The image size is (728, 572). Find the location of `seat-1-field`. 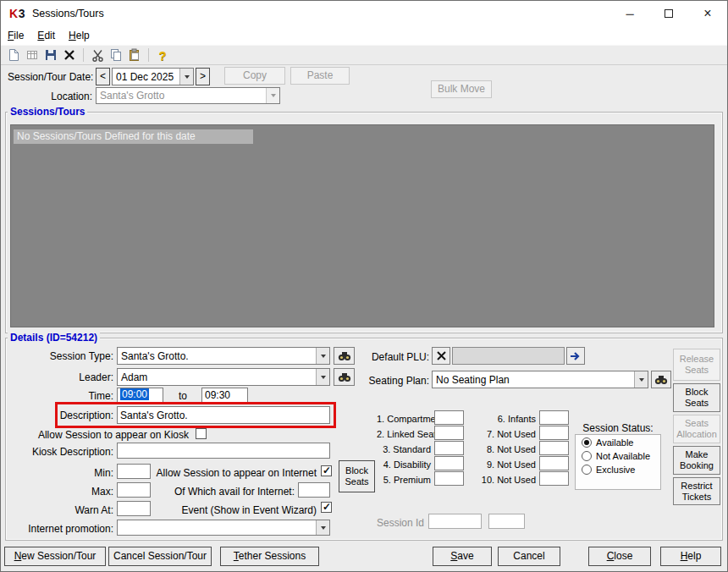

seat-1-field is located at coordinates (449, 418).